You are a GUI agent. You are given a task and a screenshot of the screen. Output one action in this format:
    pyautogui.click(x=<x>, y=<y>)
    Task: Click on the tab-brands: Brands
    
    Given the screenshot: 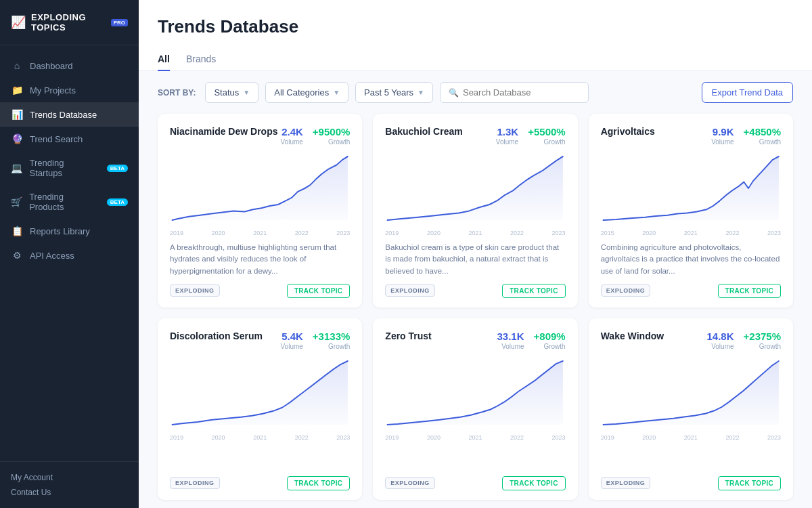 What is the action you would take?
    pyautogui.click(x=201, y=60)
    